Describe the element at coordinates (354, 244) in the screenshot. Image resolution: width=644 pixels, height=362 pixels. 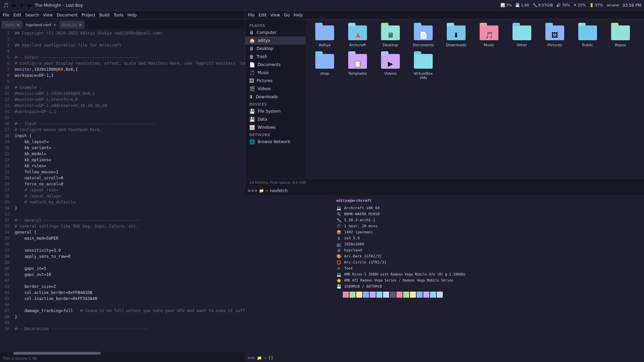
I see `resolution-value: 1920x1080` at that location.